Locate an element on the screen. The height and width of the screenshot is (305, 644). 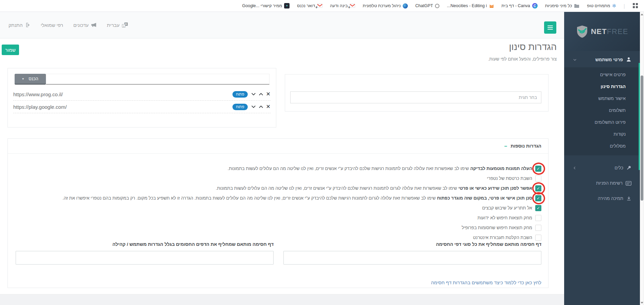
bookmark-item: C Canva - דף בית is located at coordinates (520, 6).